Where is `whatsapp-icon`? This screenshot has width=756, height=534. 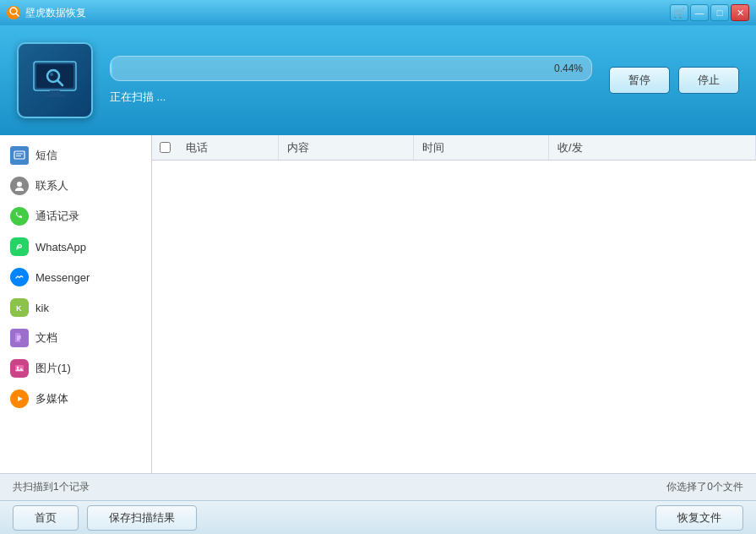 whatsapp-icon is located at coordinates (19, 247).